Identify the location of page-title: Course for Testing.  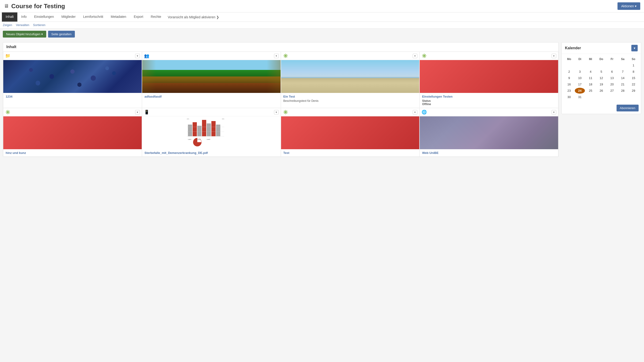
(38, 6).